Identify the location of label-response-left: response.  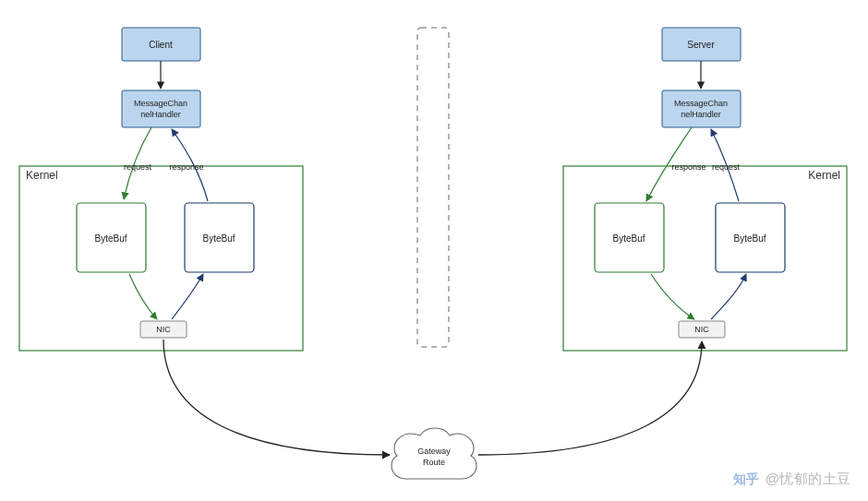
(187, 167).